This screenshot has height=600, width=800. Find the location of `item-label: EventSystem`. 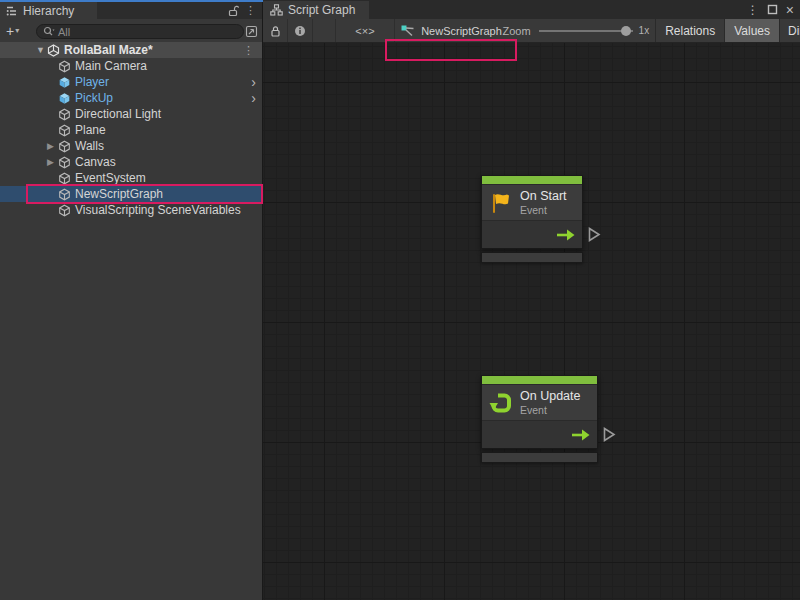

item-label: EventSystem is located at coordinates (110, 178).